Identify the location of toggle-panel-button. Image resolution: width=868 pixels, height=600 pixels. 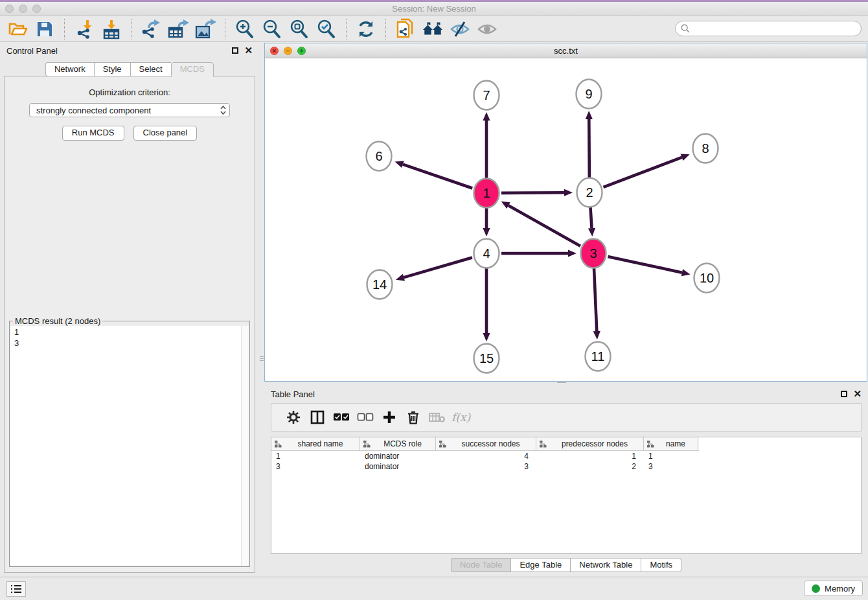
(317, 417).